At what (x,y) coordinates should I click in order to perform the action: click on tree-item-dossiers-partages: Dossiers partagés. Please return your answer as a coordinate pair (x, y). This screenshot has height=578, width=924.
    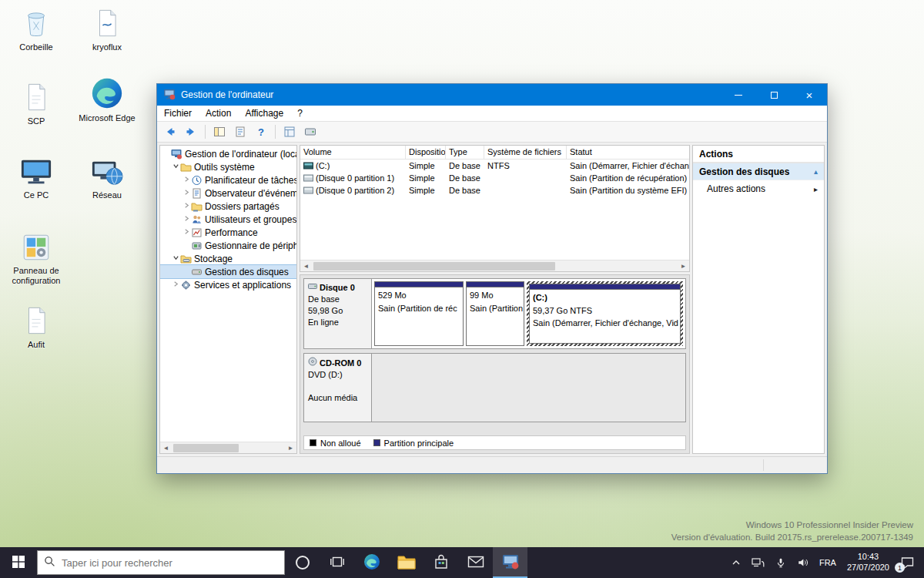
    Looking at the image, I should click on (228, 207).